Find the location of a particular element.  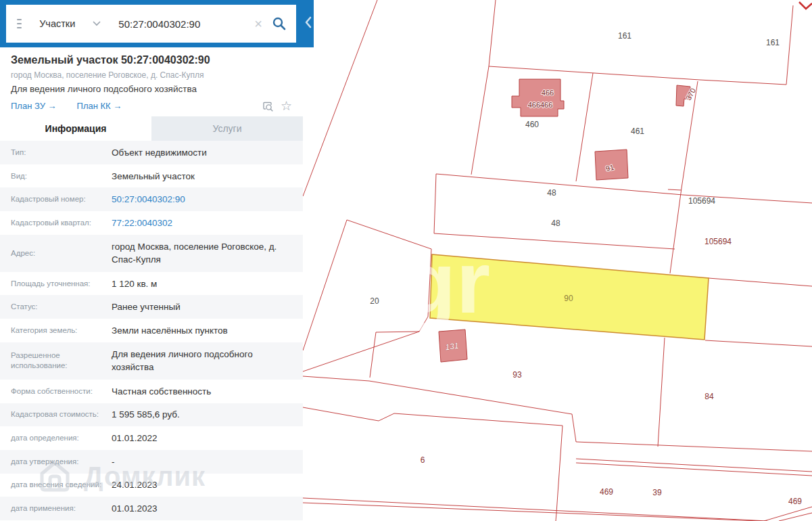

row-label: Адрес: is located at coordinates (55, 253).